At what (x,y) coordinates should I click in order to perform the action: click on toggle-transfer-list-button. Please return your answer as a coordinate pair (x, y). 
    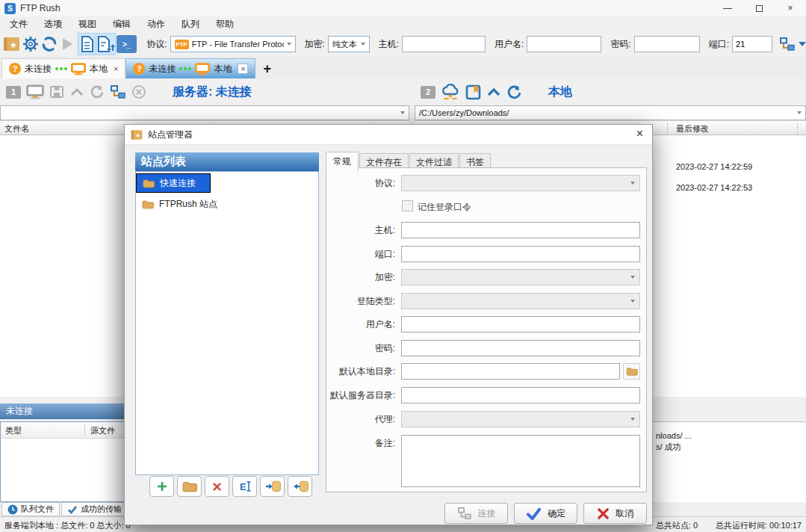
    Looking at the image, I should click on (106, 44).